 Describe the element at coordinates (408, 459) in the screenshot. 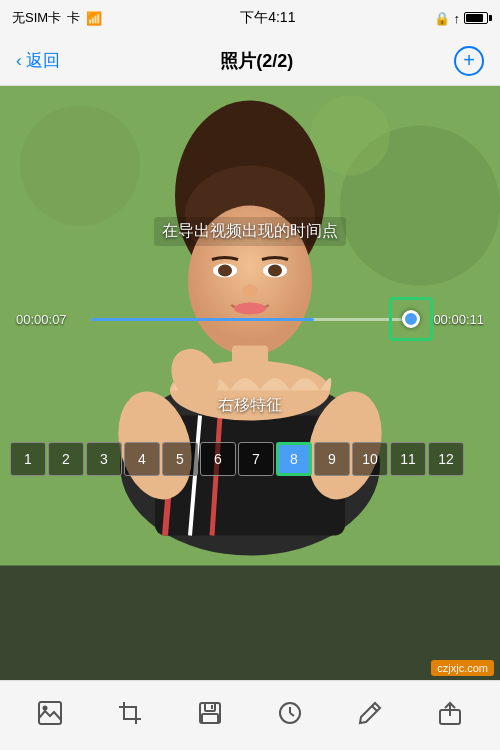

I see `number-cell-11: 11` at that location.